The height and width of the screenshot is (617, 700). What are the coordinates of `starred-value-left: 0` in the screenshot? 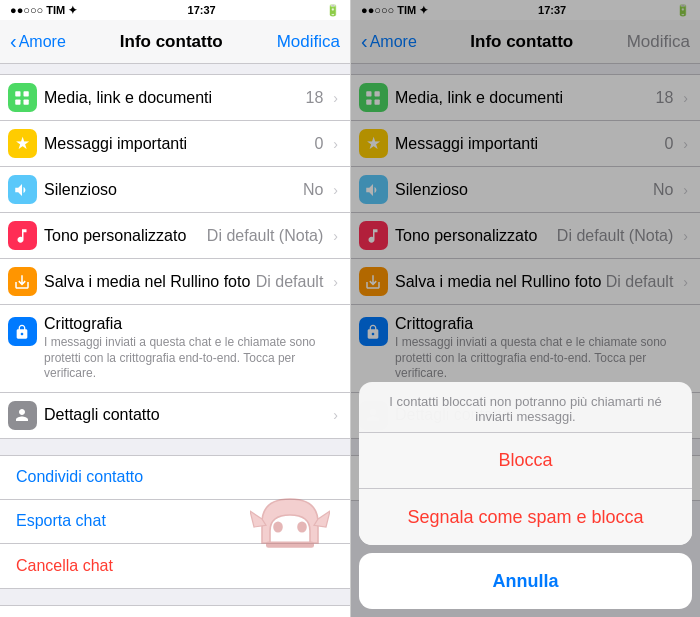 It's located at (318, 144).